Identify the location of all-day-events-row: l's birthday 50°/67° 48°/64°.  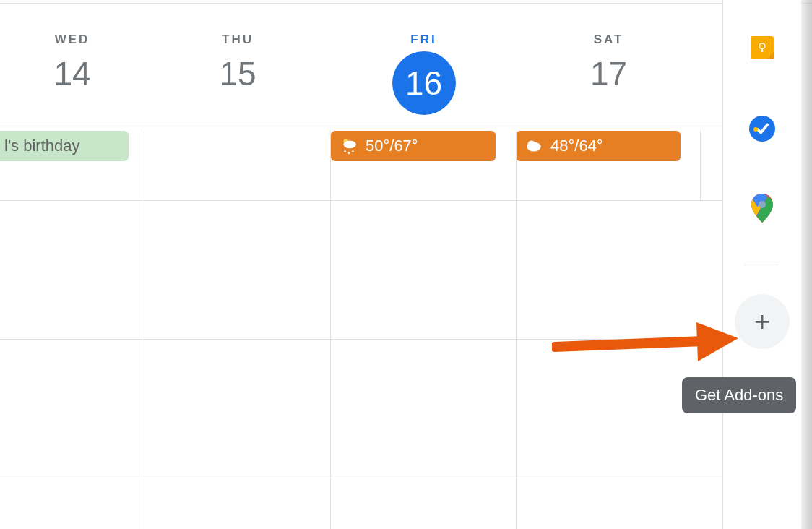
(361, 147).